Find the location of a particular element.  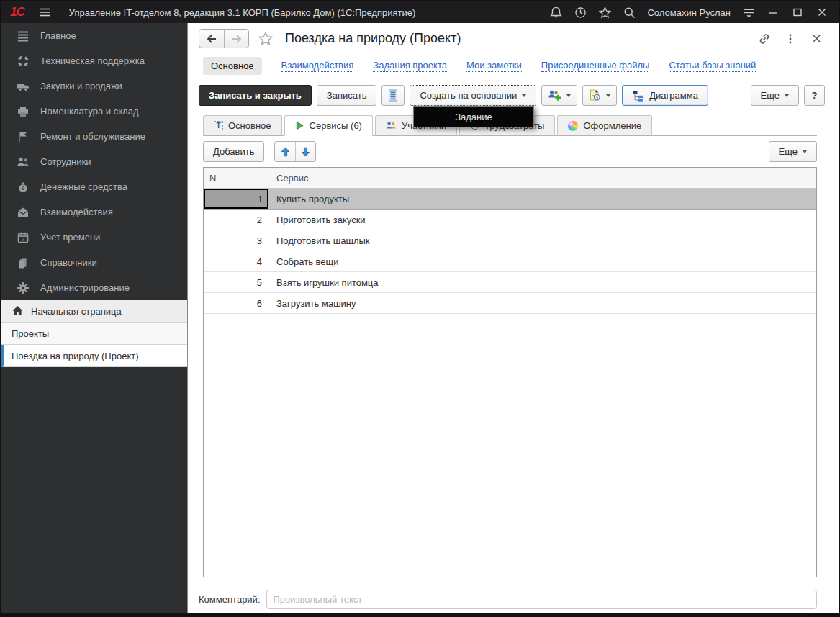

nav-link-attached-files: Присоединенные файлы is located at coordinates (596, 66).